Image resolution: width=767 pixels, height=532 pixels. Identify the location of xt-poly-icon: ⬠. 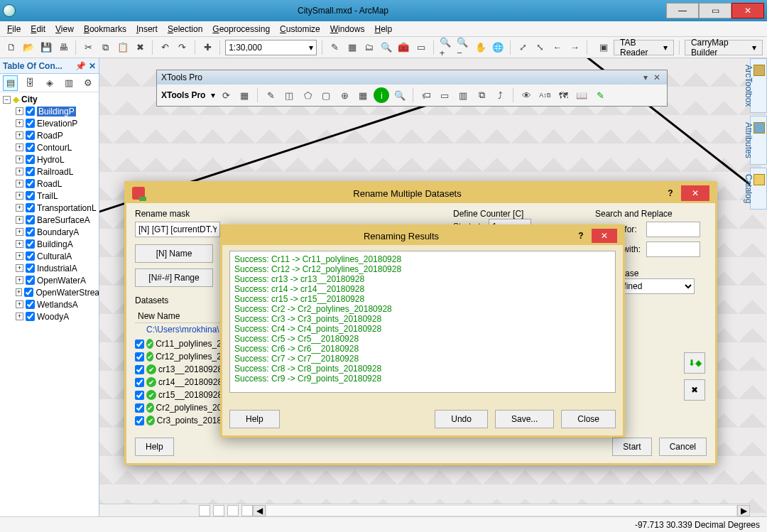
(308, 95).